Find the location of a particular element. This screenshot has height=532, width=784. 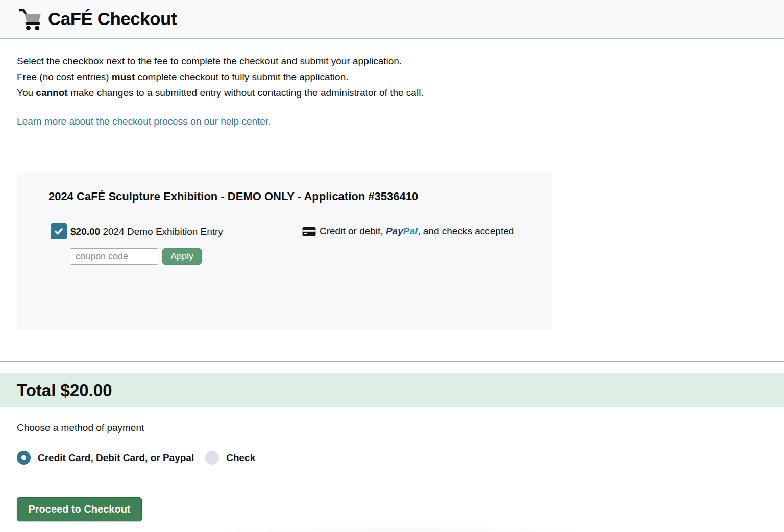

coupon-row: Apply is located at coordinates (311, 256).